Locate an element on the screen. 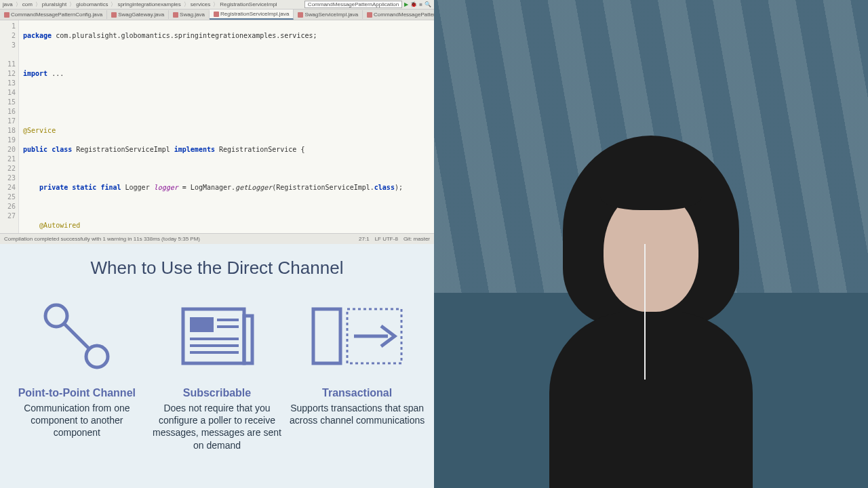 The height and width of the screenshot is (488, 868). breadcrumb-item: java is located at coordinates (8, 4).